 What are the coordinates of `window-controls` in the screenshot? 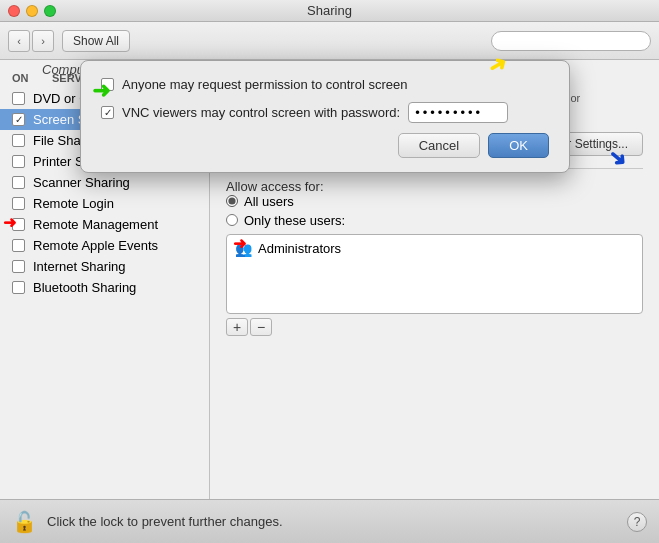 It's located at (32, 11).